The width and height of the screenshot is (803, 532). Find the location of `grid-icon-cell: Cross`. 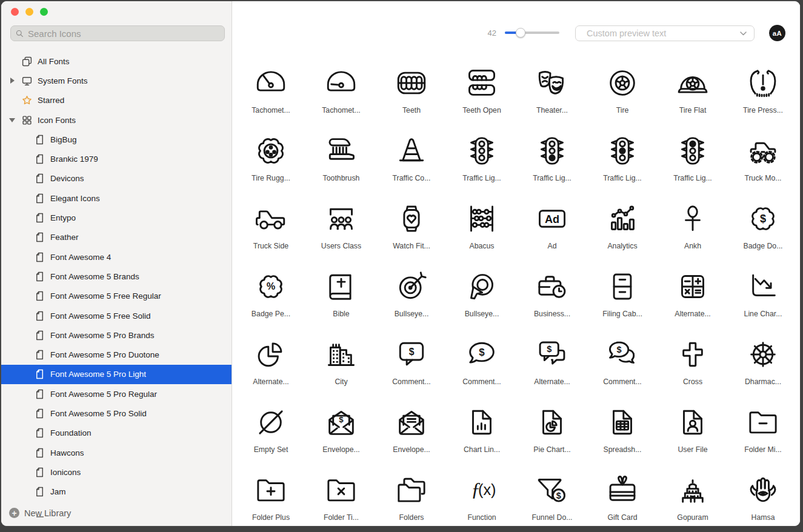

grid-icon-cell: Cross is located at coordinates (693, 359).